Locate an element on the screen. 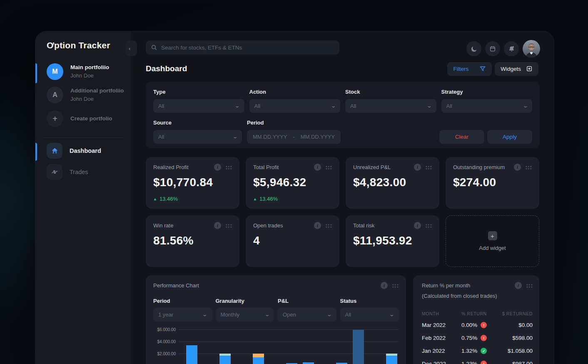  search-bar is located at coordinates (242, 47).